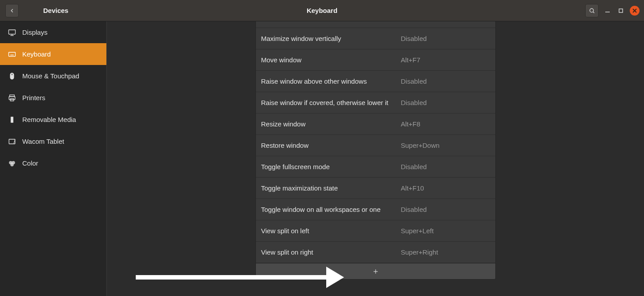 This screenshot has width=644, height=296. What do you see at coordinates (231, 277) in the screenshot?
I see `arrow-shaft` at bounding box center [231, 277].